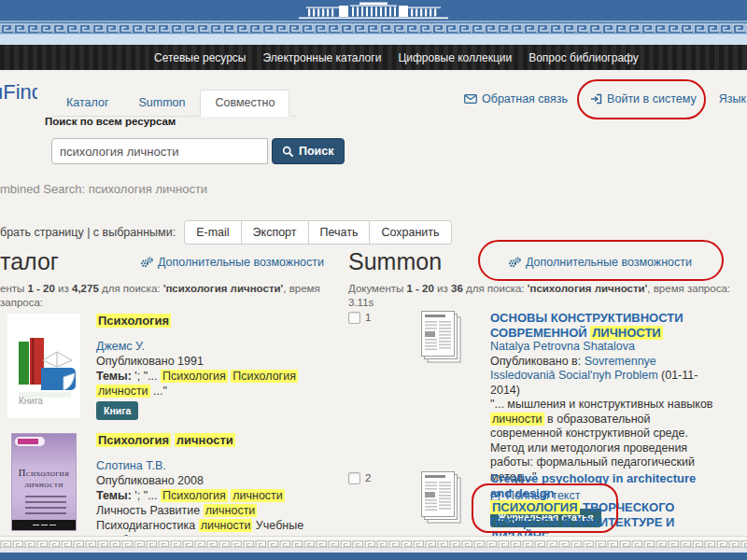 The height and width of the screenshot is (560, 747). What do you see at coordinates (395, 261) in the screenshot?
I see `summon-title: Summon` at bounding box center [395, 261].